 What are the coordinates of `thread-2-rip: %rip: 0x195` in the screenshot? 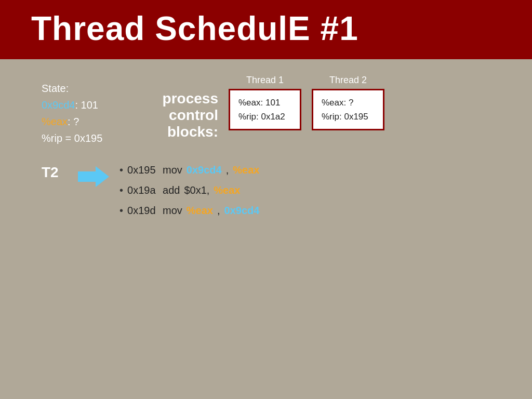 It's located at (348, 116).